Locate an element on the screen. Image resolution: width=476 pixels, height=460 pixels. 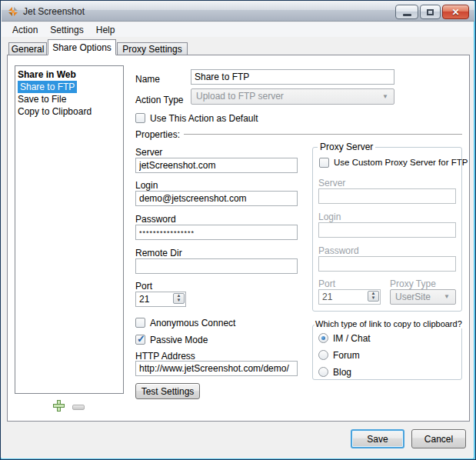
port-label: Port is located at coordinates (144, 286).